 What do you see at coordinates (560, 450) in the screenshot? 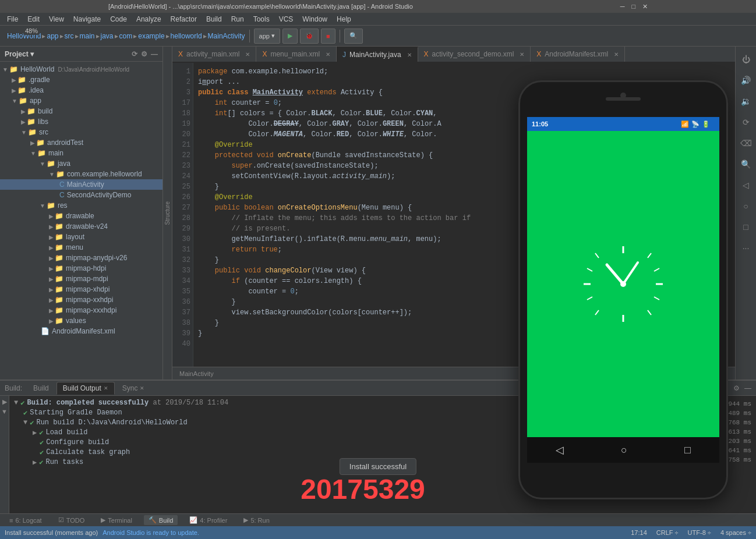
I see `nav-back-button: ◁` at bounding box center [560, 450].